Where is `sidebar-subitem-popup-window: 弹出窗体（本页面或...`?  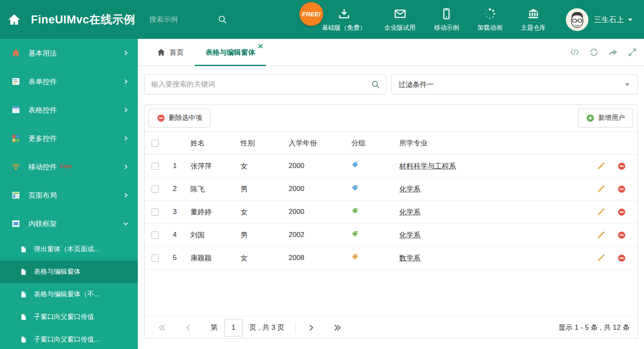 sidebar-subitem-popup-window: 弹出窗体（本页面或... is located at coordinates (69, 249).